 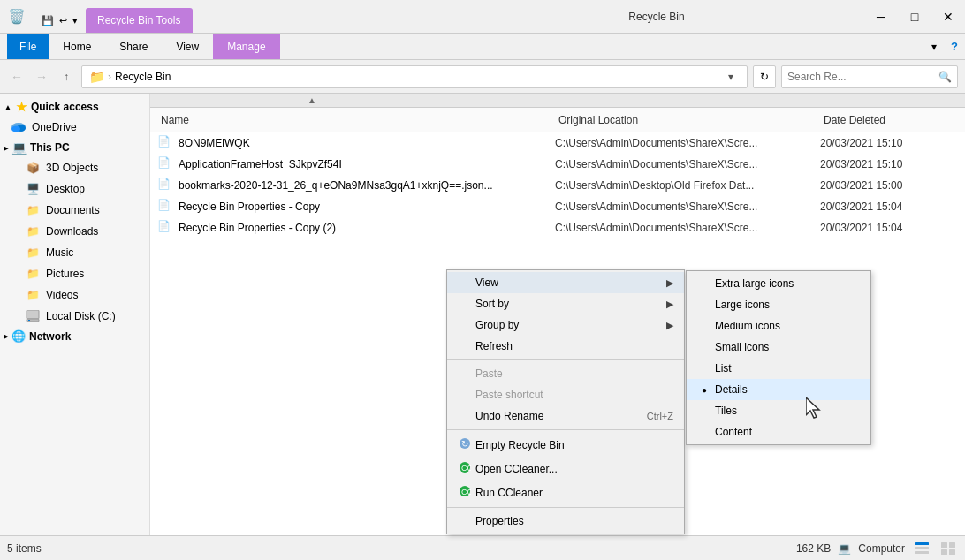 I want to click on address-text: Recycle Bin, so click(x=419, y=77).